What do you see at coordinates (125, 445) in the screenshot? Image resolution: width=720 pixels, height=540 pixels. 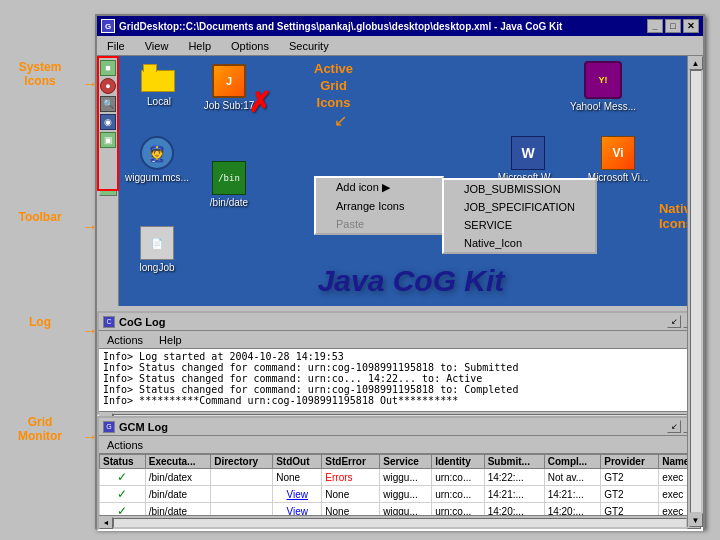 I see `gcm-menu-actions: Actions` at bounding box center [125, 445].